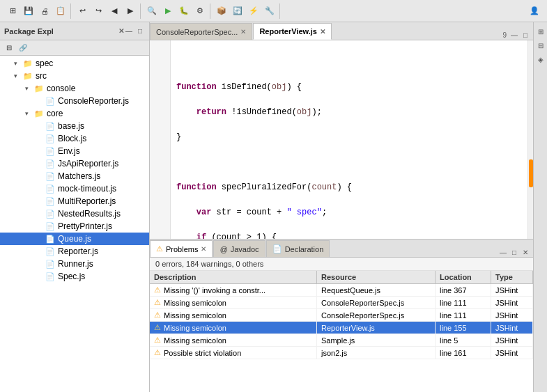 The image size is (547, 392). Describe the element at coordinates (87, 189) in the screenshot. I see `mock-timeout-label: mock-timeout.js` at that location.